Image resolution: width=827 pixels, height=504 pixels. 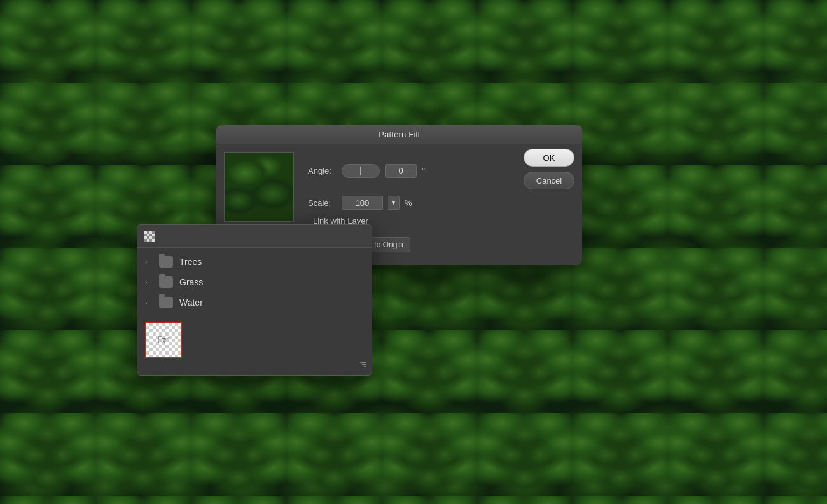 What do you see at coordinates (401, 171) in the screenshot?
I see `angle-input` at bounding box center [401, 171].